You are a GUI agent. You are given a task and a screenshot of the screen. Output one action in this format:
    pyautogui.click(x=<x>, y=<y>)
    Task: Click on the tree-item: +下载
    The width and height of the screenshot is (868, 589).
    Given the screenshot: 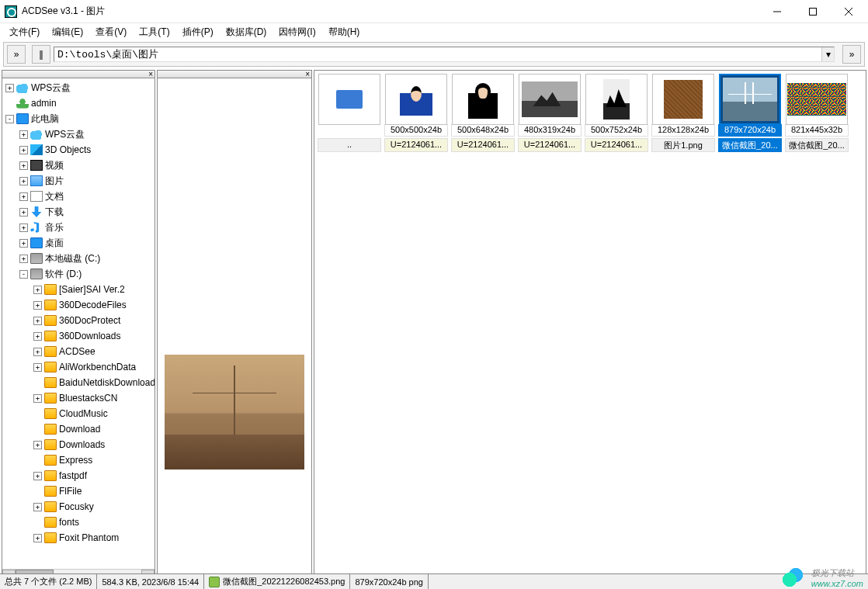 What is the action you would take?
    pyautogui.click(x=78, y=212)
    